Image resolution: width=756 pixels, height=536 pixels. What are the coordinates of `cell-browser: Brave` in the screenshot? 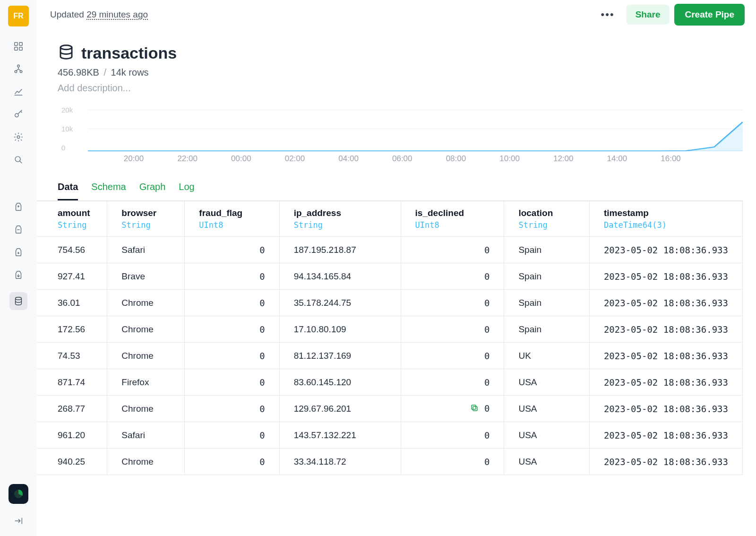 It's located at (146, 277).